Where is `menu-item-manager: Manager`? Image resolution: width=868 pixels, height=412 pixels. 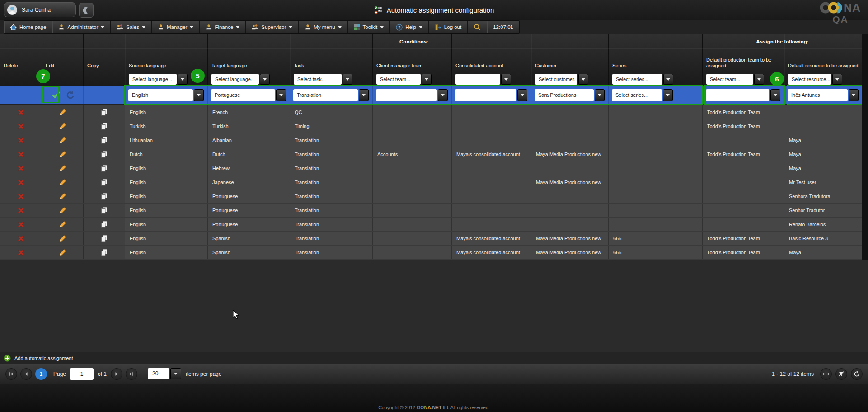
menu-item-manager: Manager is located at coordinates (176, 27).